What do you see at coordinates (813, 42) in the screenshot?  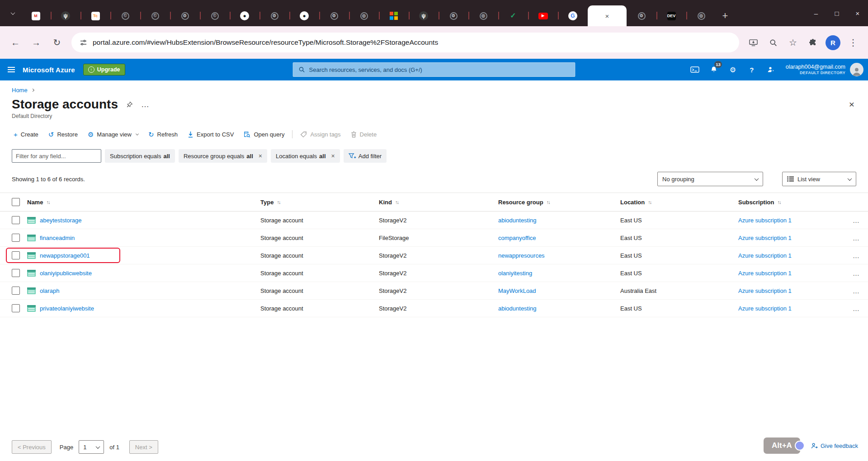 I see `extensions-puzzle-icon` at bounding box center [813, 42].